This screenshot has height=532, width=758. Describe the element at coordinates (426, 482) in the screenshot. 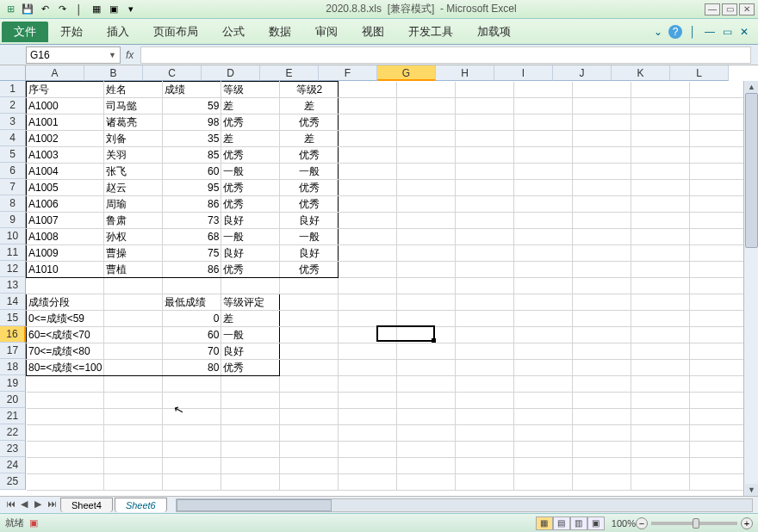

I see `cell-G25` at that location.